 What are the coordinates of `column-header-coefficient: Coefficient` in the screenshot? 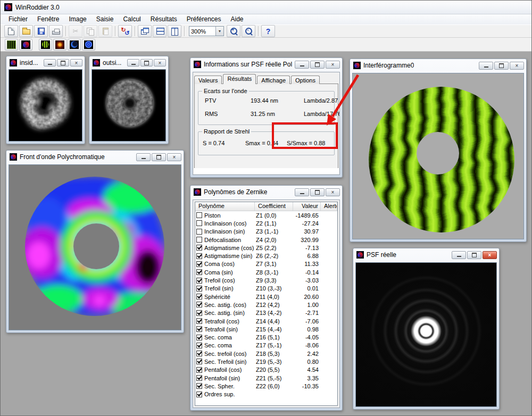 It's located at (274, 206).